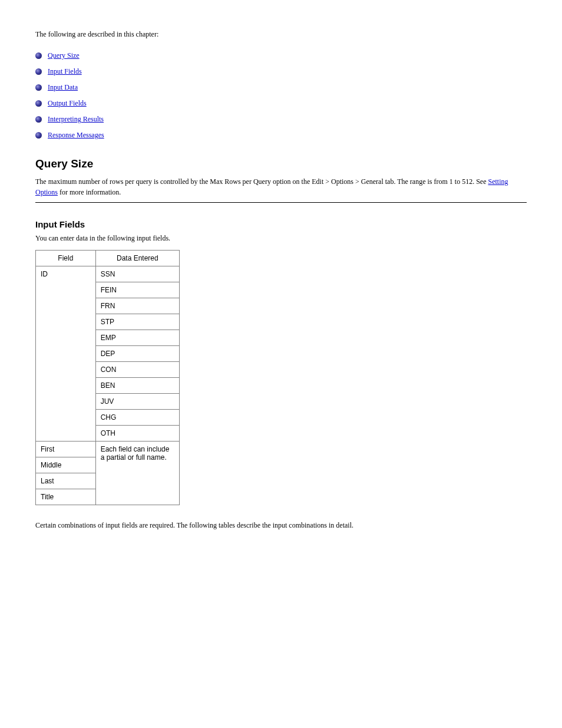 The height and width of the screenshot is (728, 562). Describe the element at coordinates (65, 72) in the screenshot. I see `link-input-fields: Input Fields` at that location.